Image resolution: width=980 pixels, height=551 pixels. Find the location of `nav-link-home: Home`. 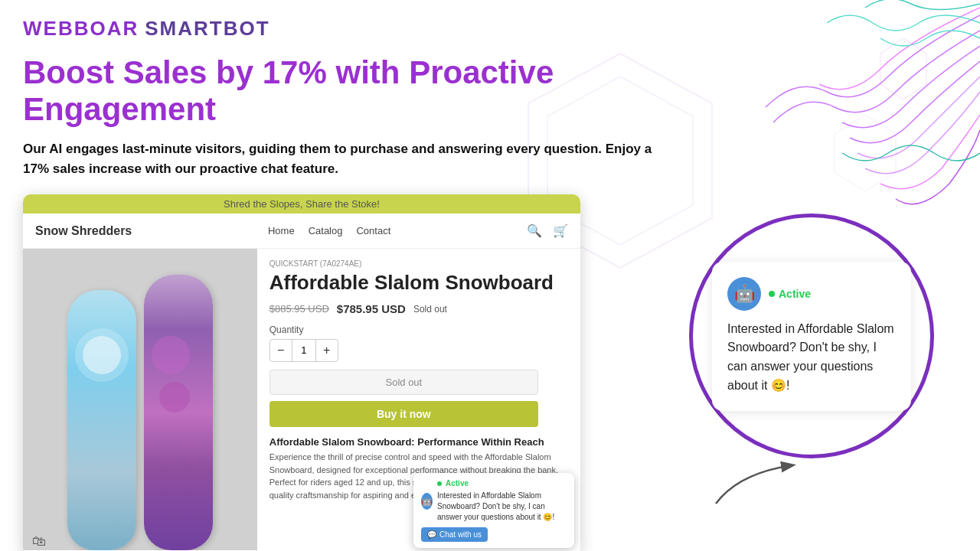

nav-link-home: Home is located at coordinates (282, 231).